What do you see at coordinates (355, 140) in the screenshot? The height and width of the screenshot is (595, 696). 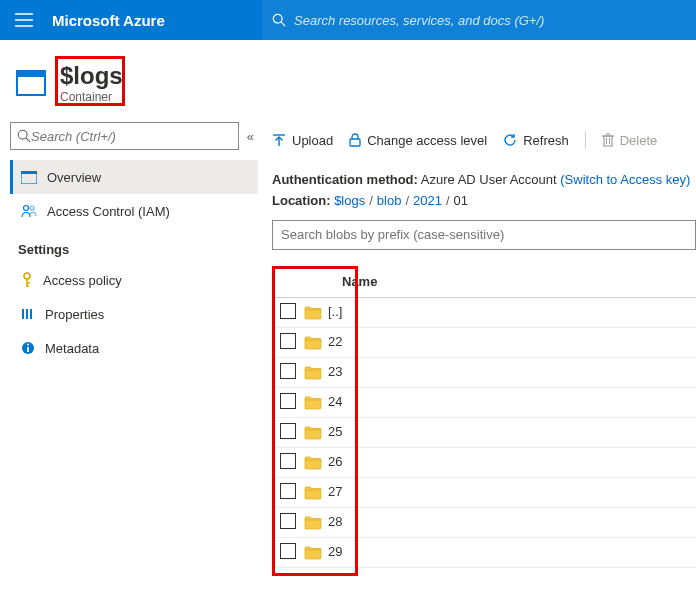 I see `lock-icon` at bounding box center [355, 140].